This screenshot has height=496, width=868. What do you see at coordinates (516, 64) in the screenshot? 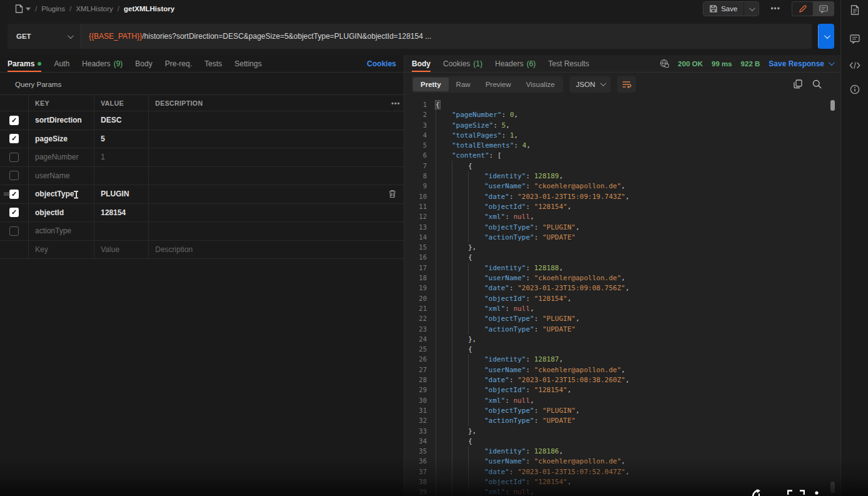
I see `response-tab-headers: Headers(6)` at bounding box center [516, 64].